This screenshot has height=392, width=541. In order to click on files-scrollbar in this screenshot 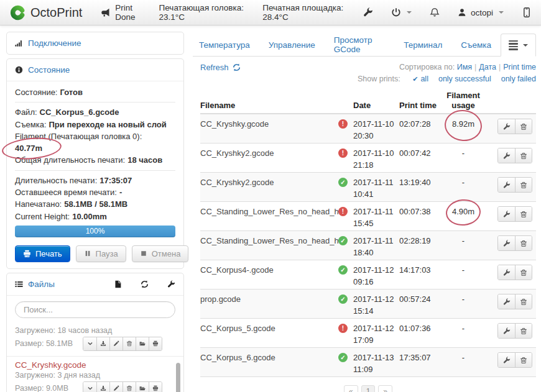, I will do `click(178, 378)`.